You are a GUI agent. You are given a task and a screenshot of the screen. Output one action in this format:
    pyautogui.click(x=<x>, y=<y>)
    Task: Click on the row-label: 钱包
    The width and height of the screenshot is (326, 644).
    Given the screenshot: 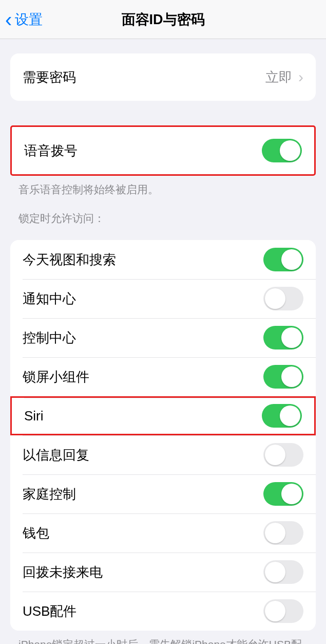 What is the action you would take?
    pyautogui.click(x=36, y=533)
    